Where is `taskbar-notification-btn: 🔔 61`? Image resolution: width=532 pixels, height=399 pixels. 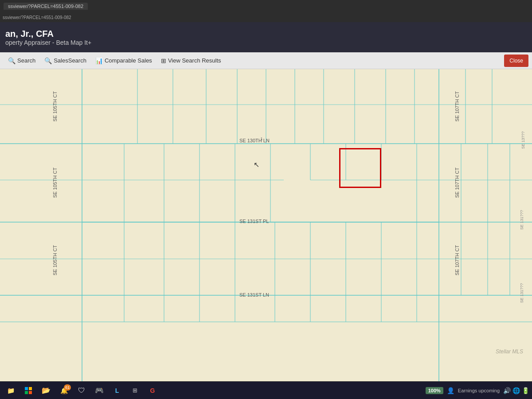
taskbar-notification-btn: 🔔 61 is located at coordinates (64, 391).